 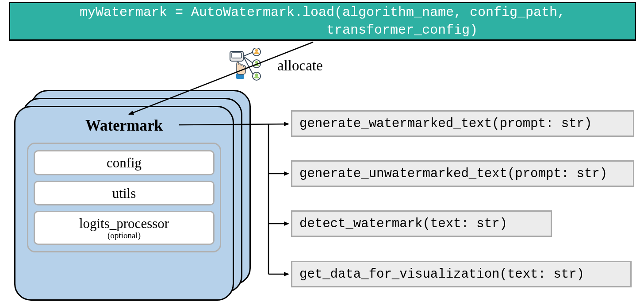 What do you see at coordinates (463, 174) in the screenshot?
I see `method-generate-unwatermarked-text: generate_unwatermarked_text(prompt: str)` at bounding box center [463, 174].